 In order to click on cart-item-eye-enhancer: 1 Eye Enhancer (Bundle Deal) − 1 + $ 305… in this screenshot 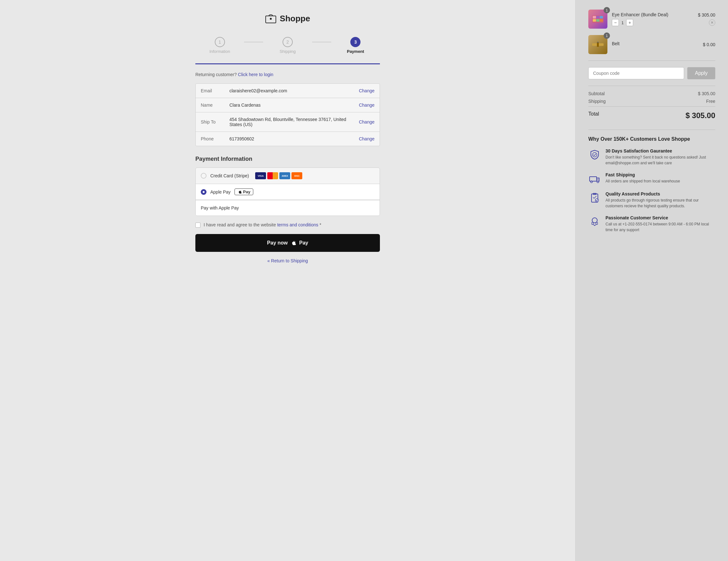, I will do `click(652, 19)`.